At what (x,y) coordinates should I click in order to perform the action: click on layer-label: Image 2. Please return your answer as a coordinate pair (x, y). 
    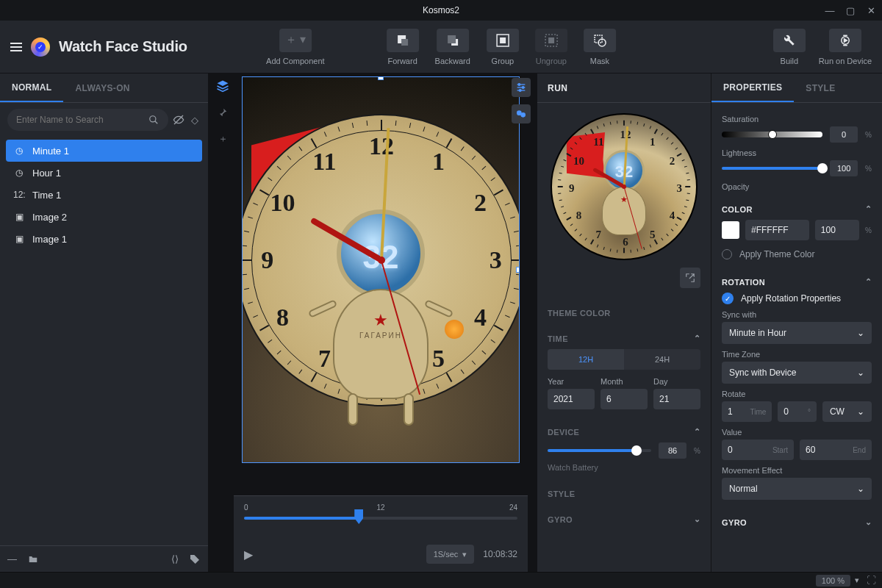
    Looking at the image, I should click on (50, 218).